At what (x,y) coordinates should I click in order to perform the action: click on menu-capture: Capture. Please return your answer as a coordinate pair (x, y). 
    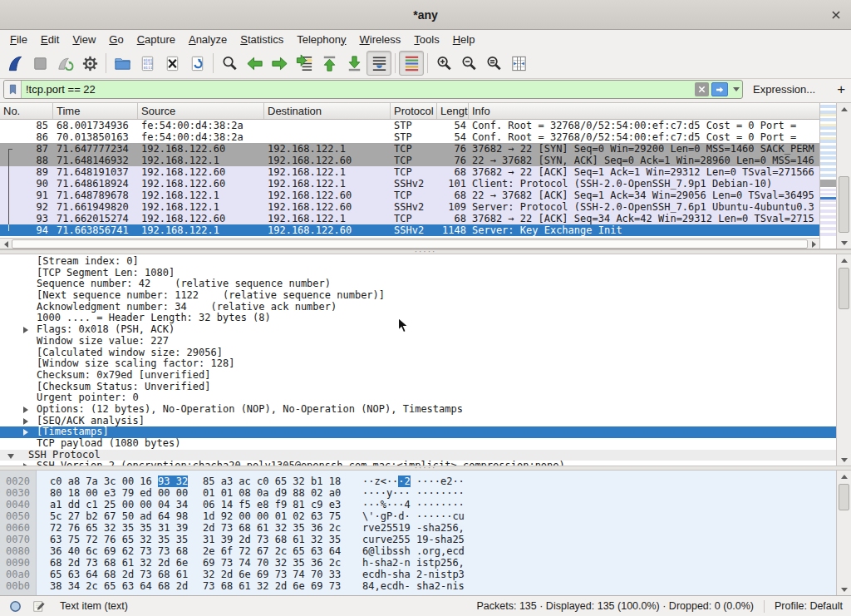
    Looking at the image, I should click on (156, 40).